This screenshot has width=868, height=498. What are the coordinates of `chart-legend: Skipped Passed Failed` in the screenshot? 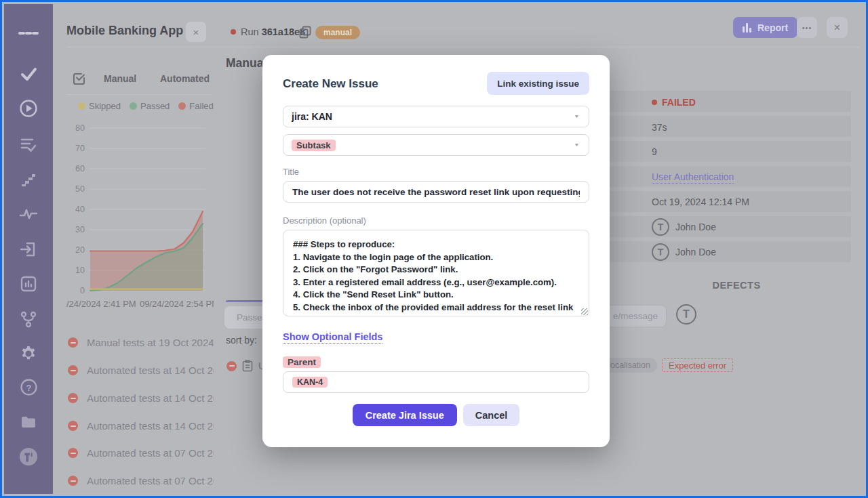 It's located at (146, 106).